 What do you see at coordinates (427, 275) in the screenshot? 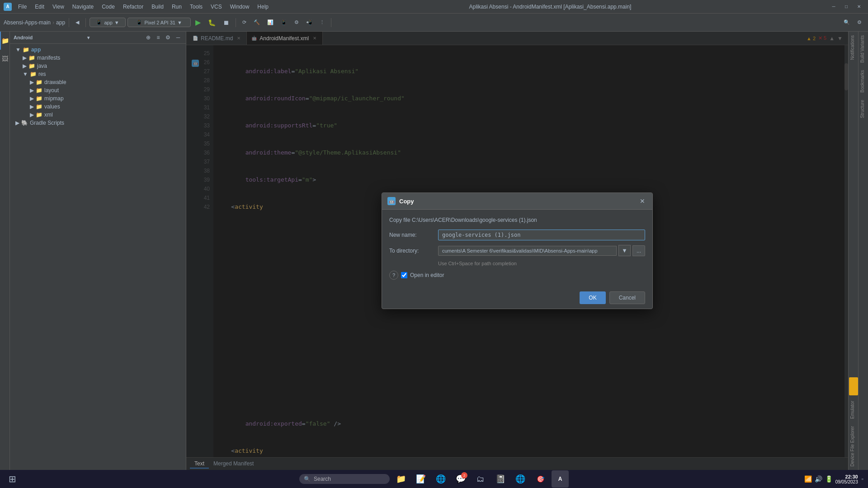
I see `dialog-openineditor-label: Open in editor` at bounding box center [427, 275].